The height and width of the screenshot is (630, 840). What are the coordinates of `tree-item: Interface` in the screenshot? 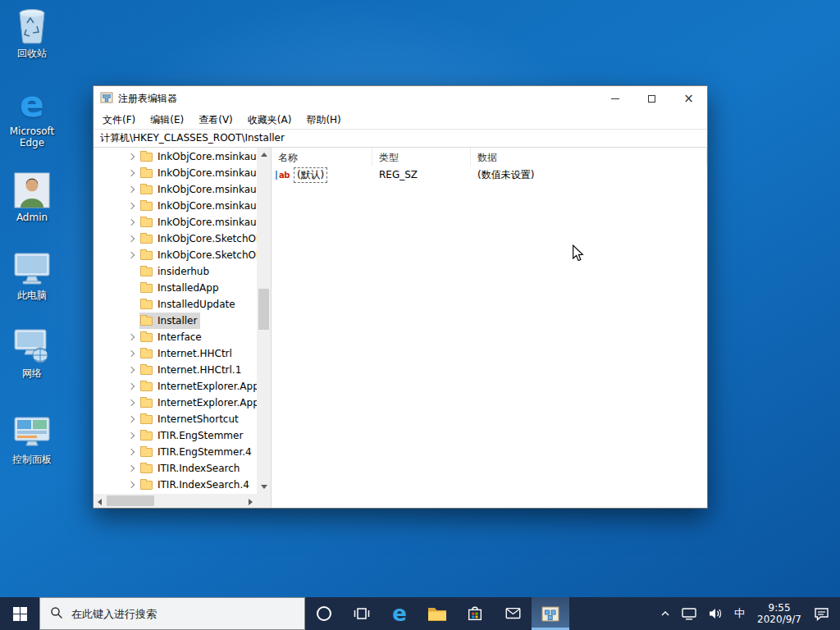 It's located at (182, 337).